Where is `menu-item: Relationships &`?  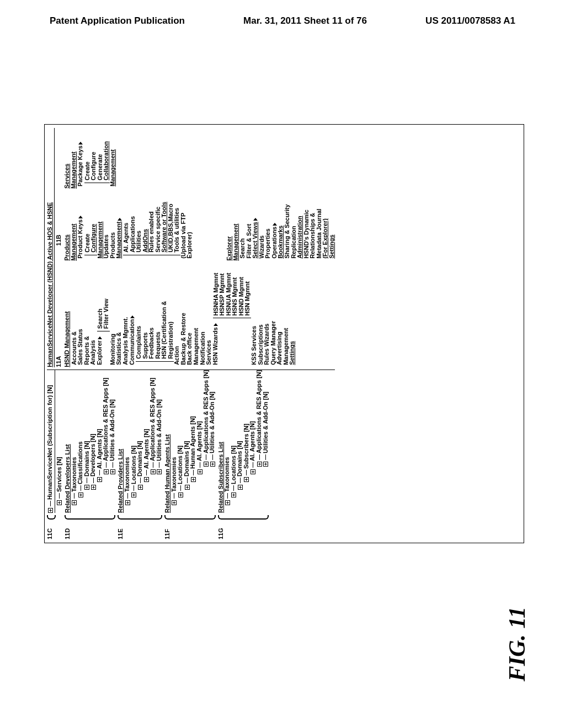 menu-item: Relationships & is located at coordinates (313, 229).